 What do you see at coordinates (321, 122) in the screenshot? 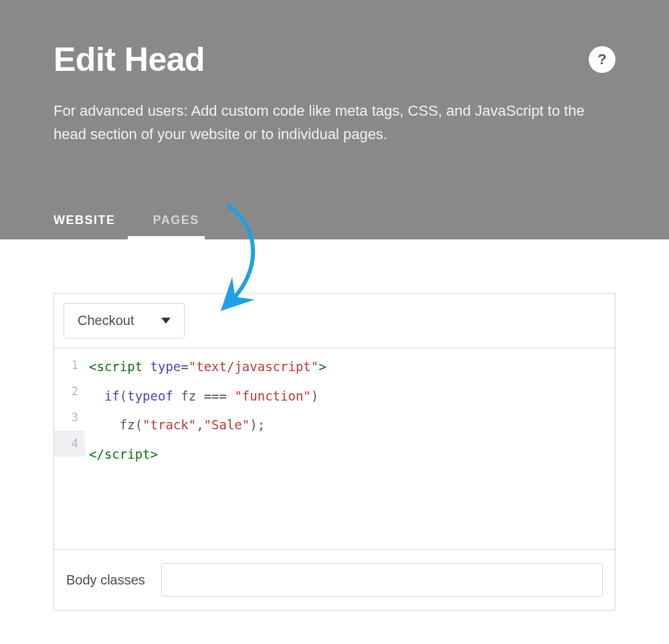
I see `page-subtitle: For advanced users: Add custom code like…` at bounding box center [321, 122].